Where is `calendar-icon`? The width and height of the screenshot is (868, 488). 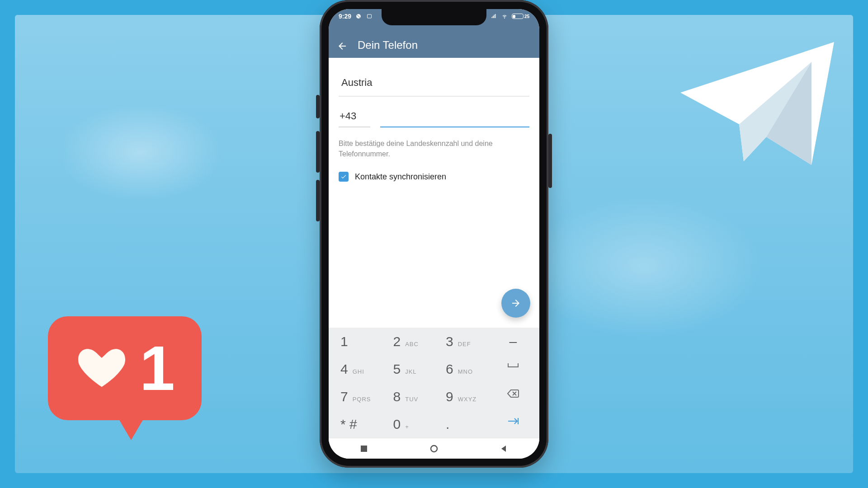 calendar-icon is located at coordinates (369, 16).